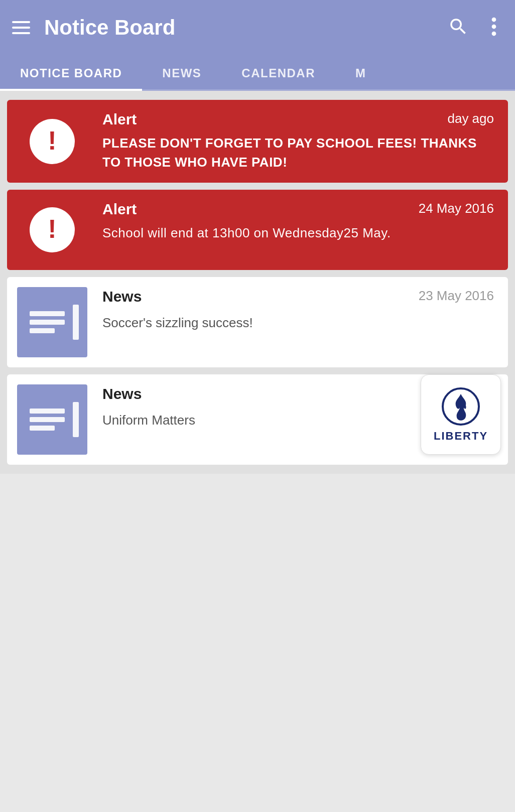 The height and width of the screenshot is (812, 515). I want to click on liberty-label: LIBERTY, so click(461, 436).